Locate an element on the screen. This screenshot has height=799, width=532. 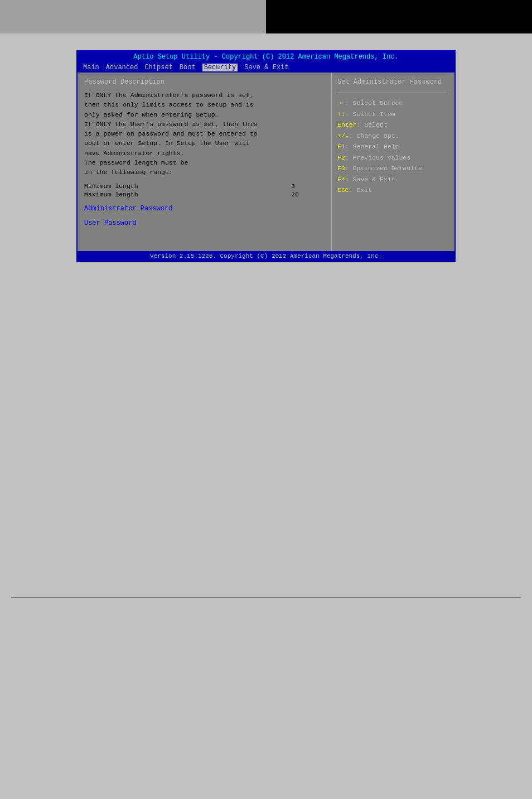
key-f4: F4 is located at coordinates (341, 180).